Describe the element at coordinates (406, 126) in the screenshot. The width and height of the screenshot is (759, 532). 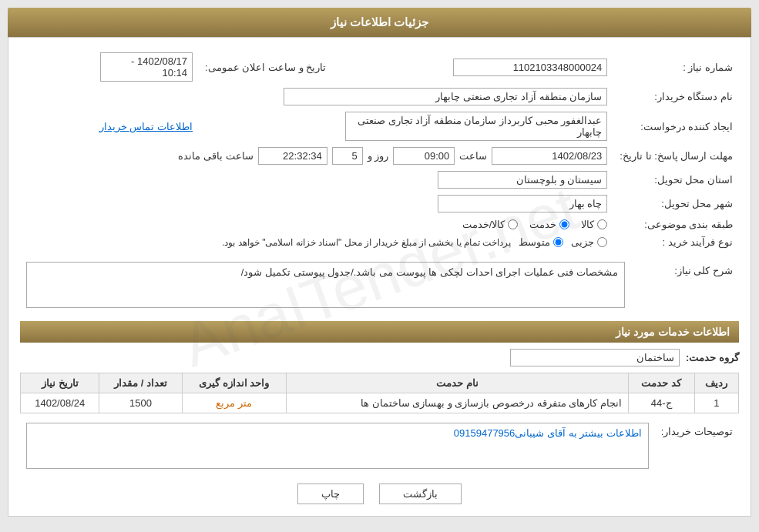
I see `requester-value: عبدالغفور محبی کاربرداز سازمان منطقه آزا…` at that location.